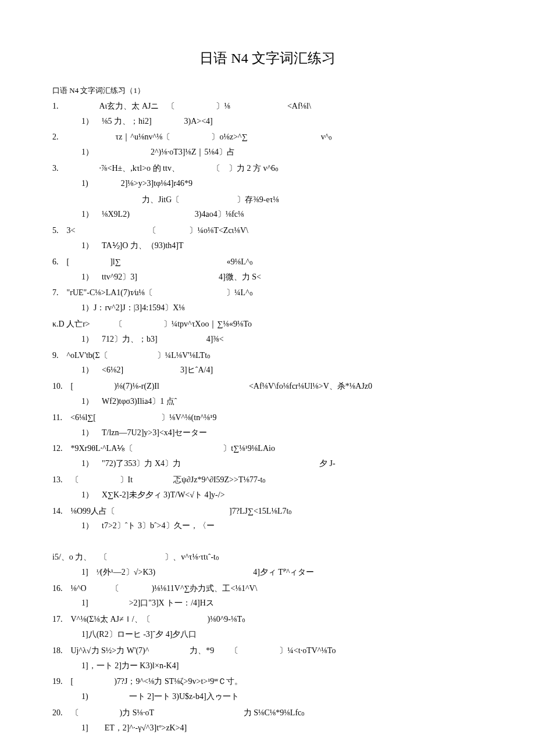  Describe the element at coordinates (282, 728) in the screenshot. I see `answer-line: 1] ET，2]^·-γ√^3]tº>zK>4]` at that location.